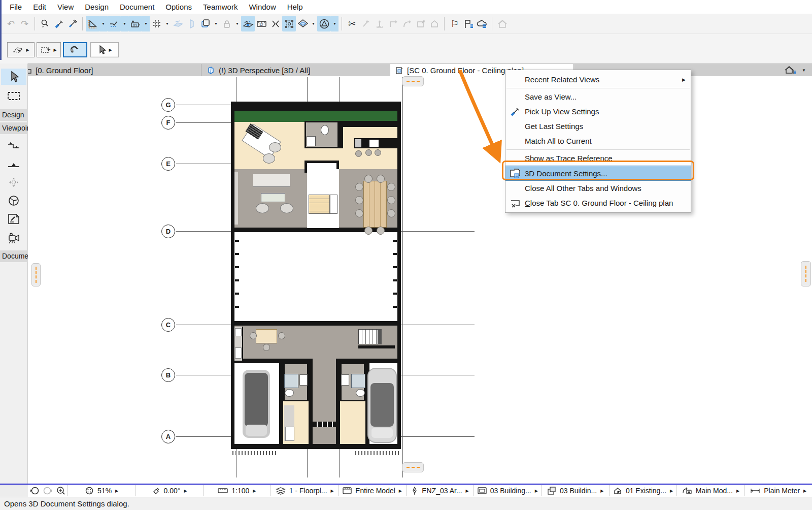 The width and height of the screenshot is (812, 510). I want to click on toolbox-section-marker-tool, so click(14, 164).